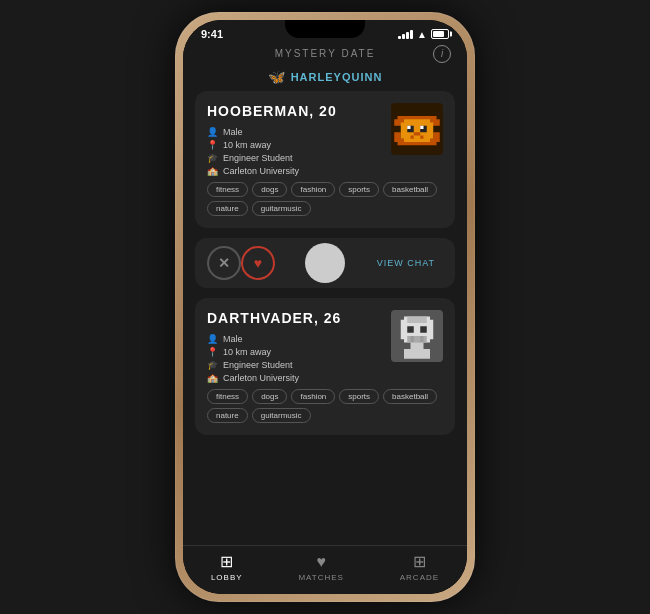 This screenshot has height=614, width=650. What do you see at coordinates (224, 263) in the screenshot?
I see `dismiss-button: ✕` at bounding box center [224, 263].